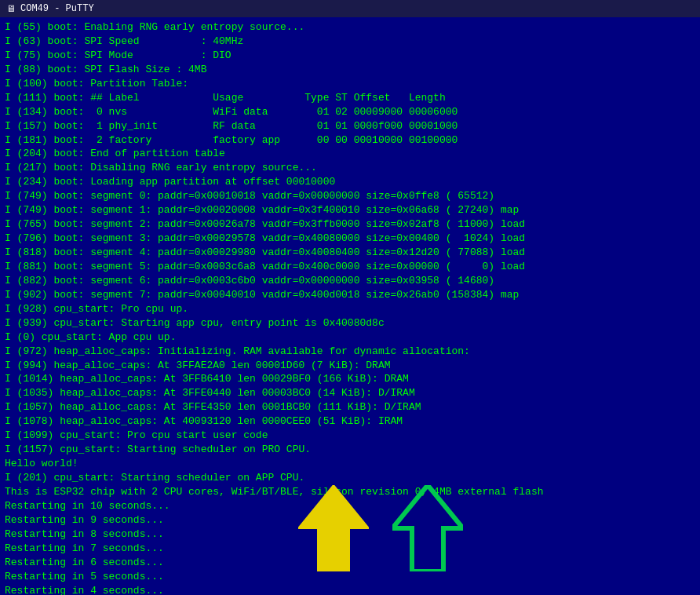 This screenshot has height=595, width=700. I want to click on monitor-icon: 🖥, so click(11, 9).